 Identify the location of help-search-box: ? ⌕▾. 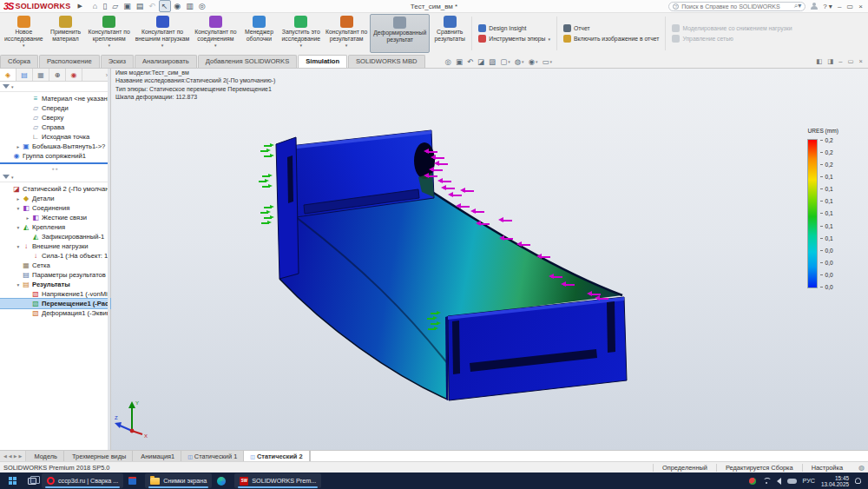
(737, 7).